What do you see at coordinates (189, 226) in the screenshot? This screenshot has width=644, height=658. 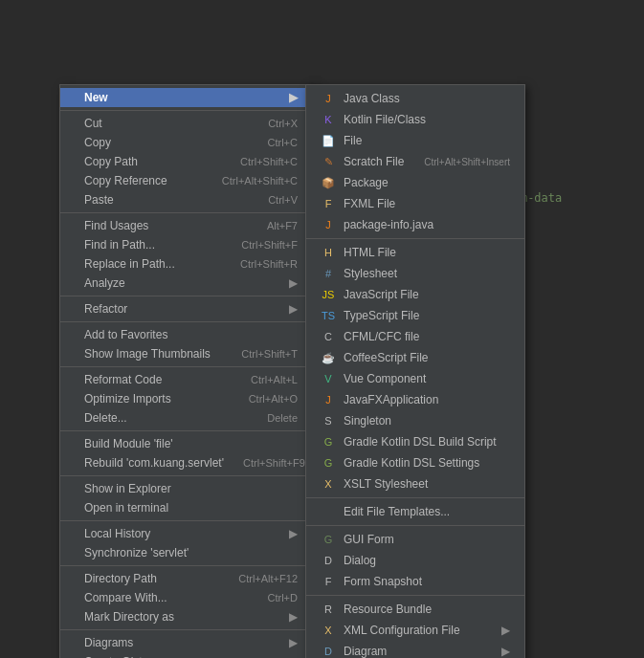 I see `menu-item-find-usages: Find Usages Alt+F7` at bounding box center [189, 226].